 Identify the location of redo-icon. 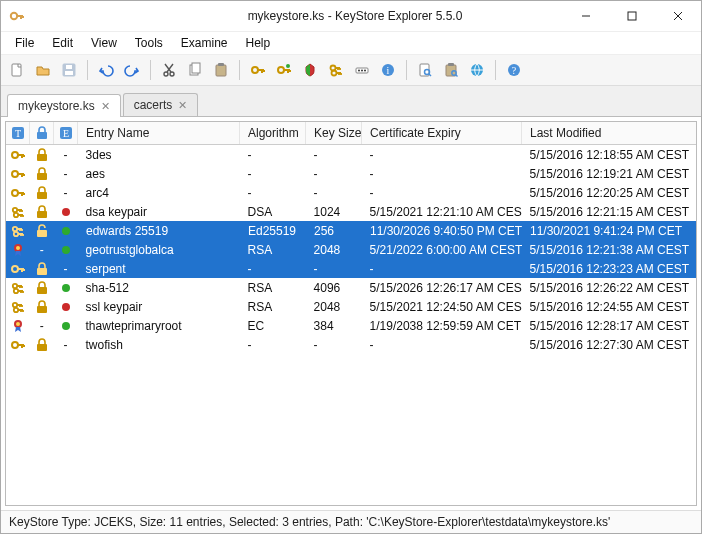
(132, 70).